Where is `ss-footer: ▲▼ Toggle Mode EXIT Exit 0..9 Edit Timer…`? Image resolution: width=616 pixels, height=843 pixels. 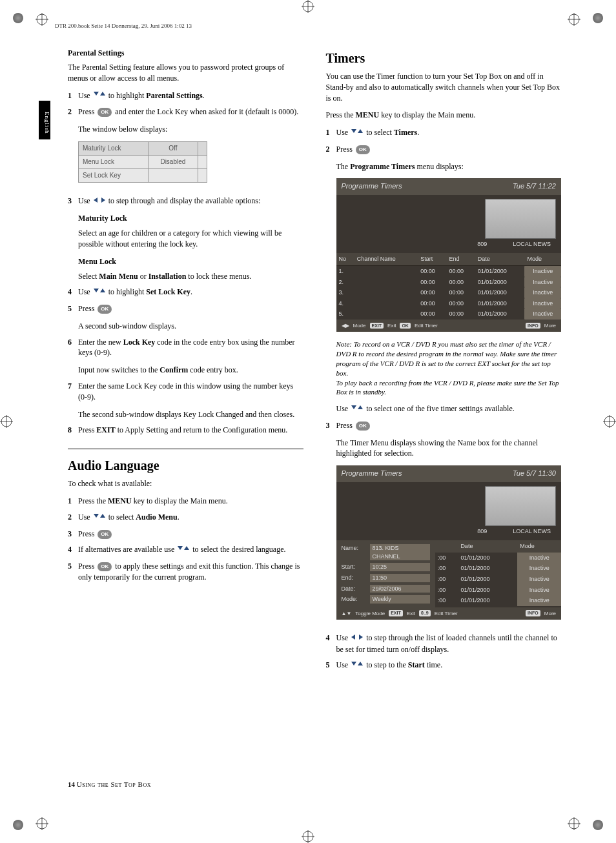 ss-footer: ▲▼ Toggle Mode EXIT Exit 0..9 Edit Timer… is located at coordinates (449, 613).